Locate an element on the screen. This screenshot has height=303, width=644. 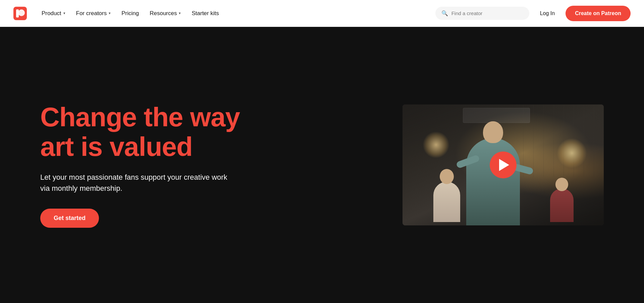
patreon-logo is located at coordinates (20, 13).